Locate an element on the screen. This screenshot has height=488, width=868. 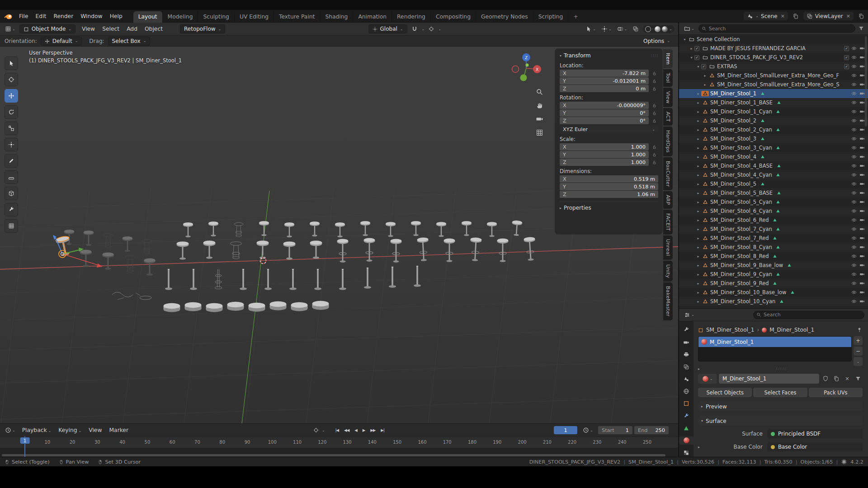
scale-z-field: Z1.000 is located at coordinates (604, 162).